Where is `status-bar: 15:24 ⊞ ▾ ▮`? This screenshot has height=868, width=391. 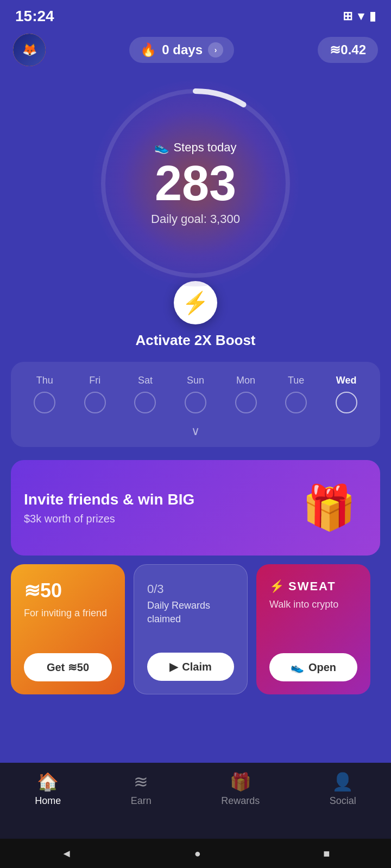
status-bar: 15:24 ⊞ ▾ ▮ is located at coordinates (195, 15).